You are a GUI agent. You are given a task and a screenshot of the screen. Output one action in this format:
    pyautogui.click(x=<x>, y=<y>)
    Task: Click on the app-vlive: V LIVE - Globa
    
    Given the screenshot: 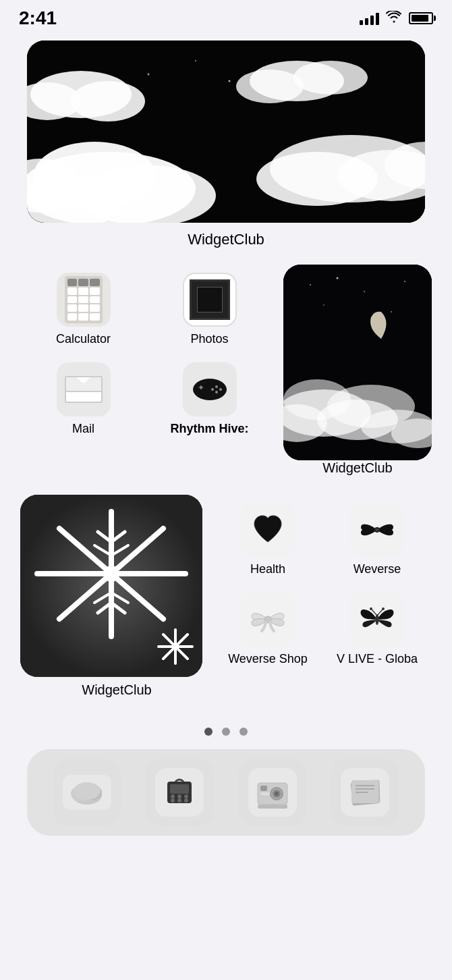 What is the action you would take?
    pyautogui.click(x=377, y=629)
    